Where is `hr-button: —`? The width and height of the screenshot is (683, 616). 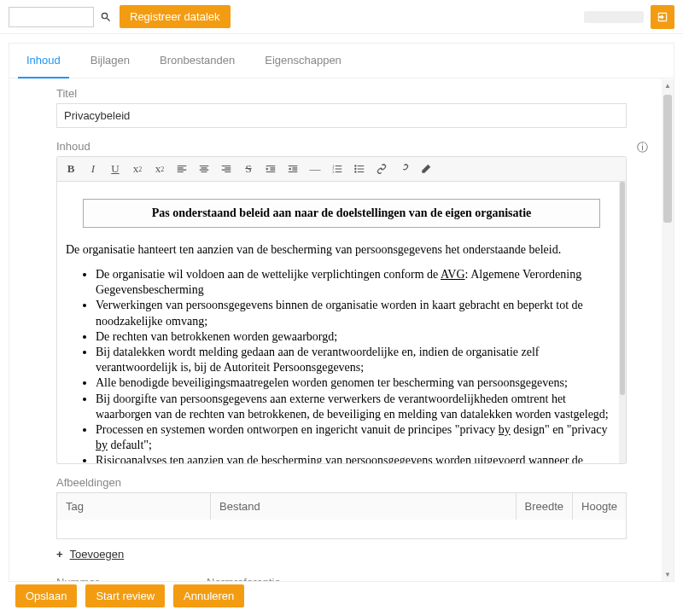
hr-button: — is located at coordinates (315, 169).